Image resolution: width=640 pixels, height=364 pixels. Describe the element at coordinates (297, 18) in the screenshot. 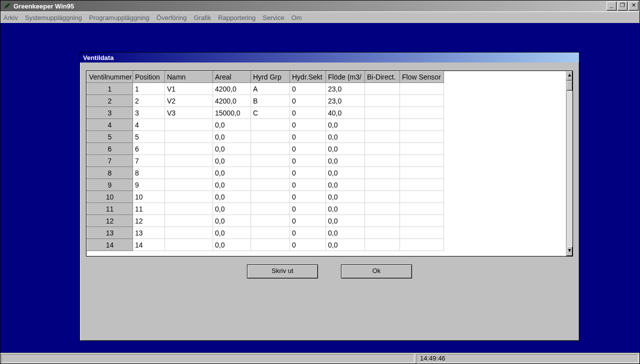

I see `menu-om: Om` at that location.